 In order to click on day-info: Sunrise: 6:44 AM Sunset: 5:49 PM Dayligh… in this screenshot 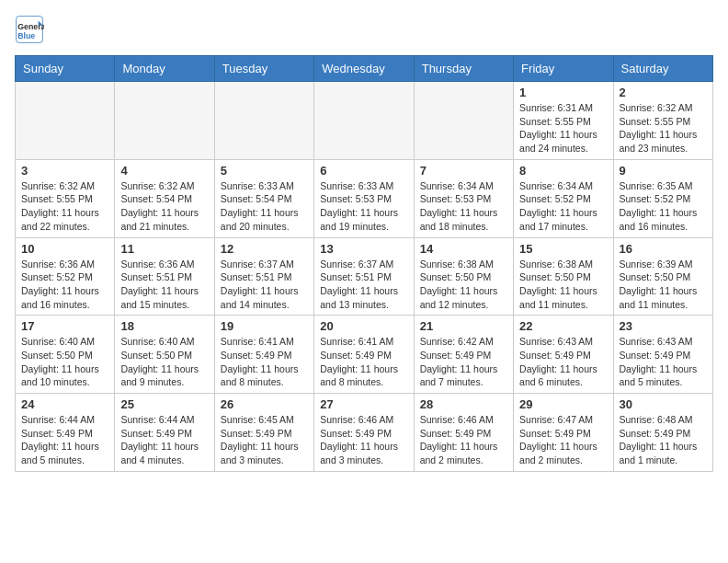, I will do `click(164, 440)`.